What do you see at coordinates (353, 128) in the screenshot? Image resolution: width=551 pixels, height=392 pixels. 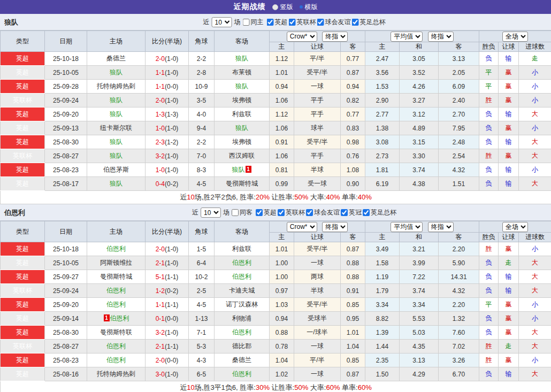 I see `asia-away-odds: 0.83` at bounding box center [353, 128].